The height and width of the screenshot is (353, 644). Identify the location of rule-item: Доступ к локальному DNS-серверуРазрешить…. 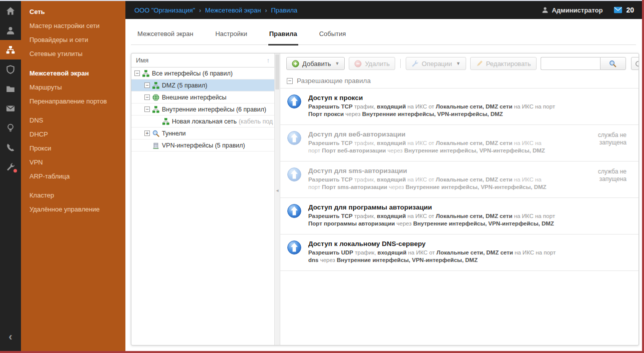
(460, 253).